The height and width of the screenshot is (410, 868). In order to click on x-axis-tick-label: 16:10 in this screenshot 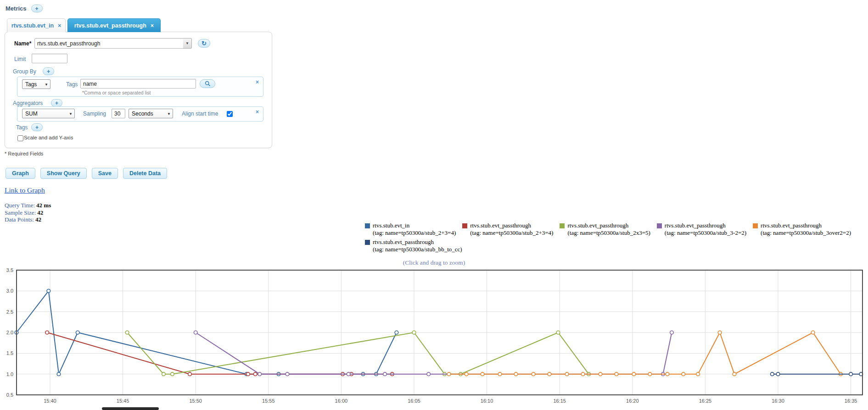, I will do `click(487, 401)`.